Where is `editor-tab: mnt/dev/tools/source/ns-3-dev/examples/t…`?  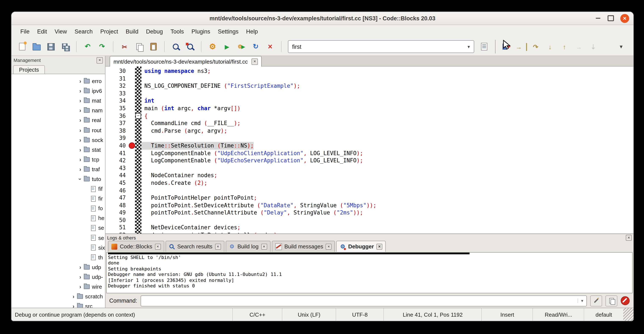
editor-tab: mnt/dev/tools/source/ns-3-dev/examples/t… is located at coordinates (186, 61).